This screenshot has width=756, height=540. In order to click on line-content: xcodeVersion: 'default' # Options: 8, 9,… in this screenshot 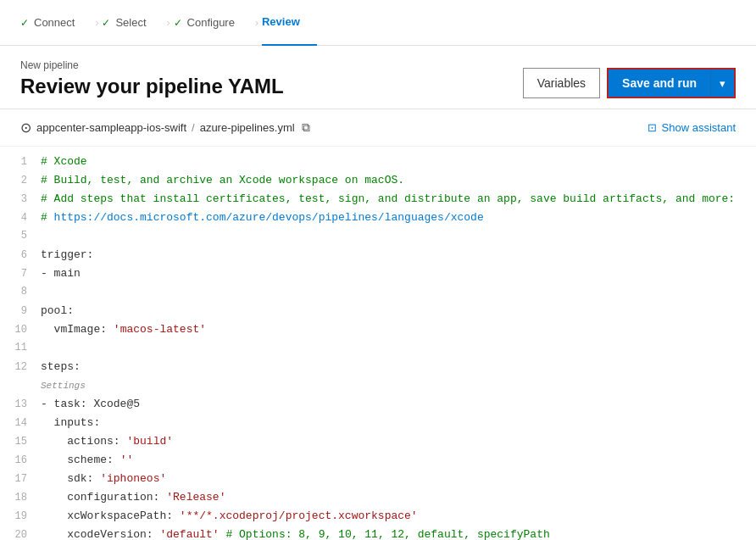, I will do `click(398, 533)`.